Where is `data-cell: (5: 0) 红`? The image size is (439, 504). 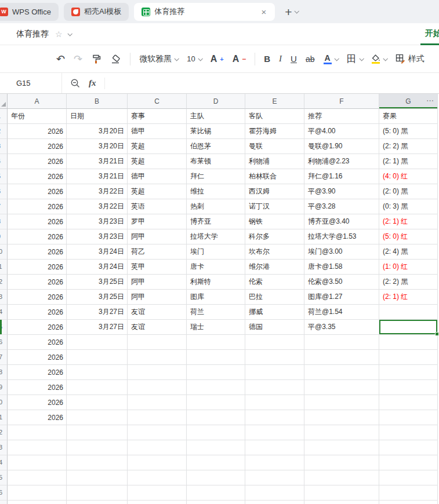
data-cell: (5: 0) 红 is located at coordinates (408, 237).